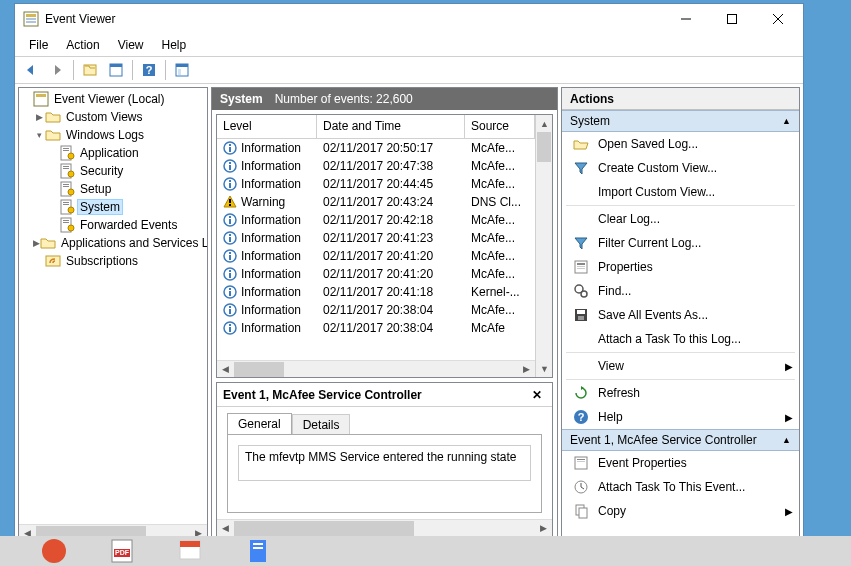  Describe the element at coordinates (680, 243) in the screenshot. I see `action-filter-log: Filter Current Log...` at that location.